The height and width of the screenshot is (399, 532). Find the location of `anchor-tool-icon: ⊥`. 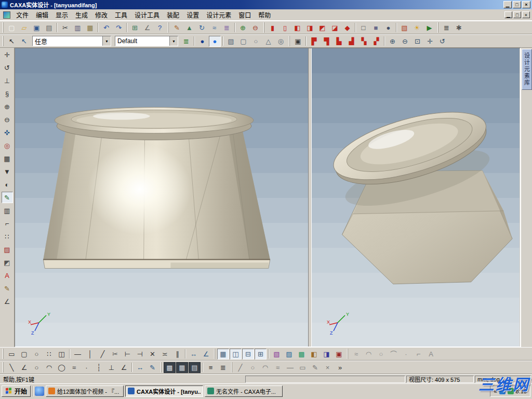

anchor-tool-icon: ⊥ is located at coordinates (7, 81).